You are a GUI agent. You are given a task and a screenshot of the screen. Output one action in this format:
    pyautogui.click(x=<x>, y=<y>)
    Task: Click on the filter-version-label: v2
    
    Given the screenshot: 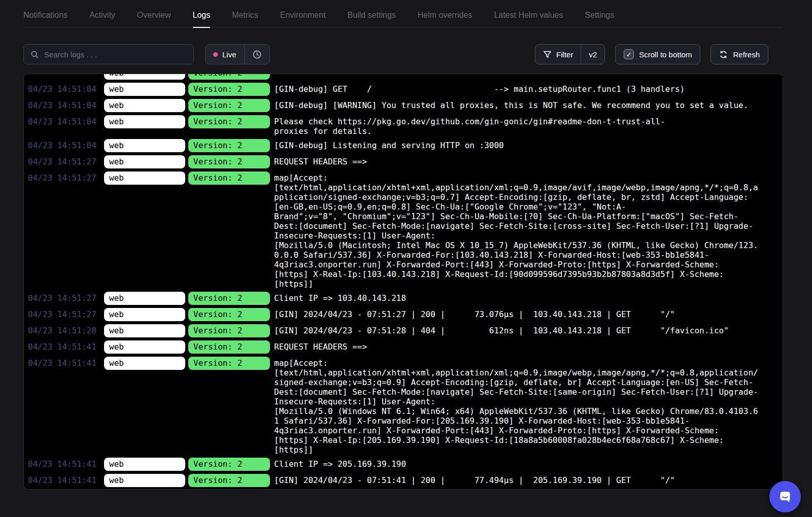 What is the action you would take?
    pyautogui.click(x=593, y=55)
    